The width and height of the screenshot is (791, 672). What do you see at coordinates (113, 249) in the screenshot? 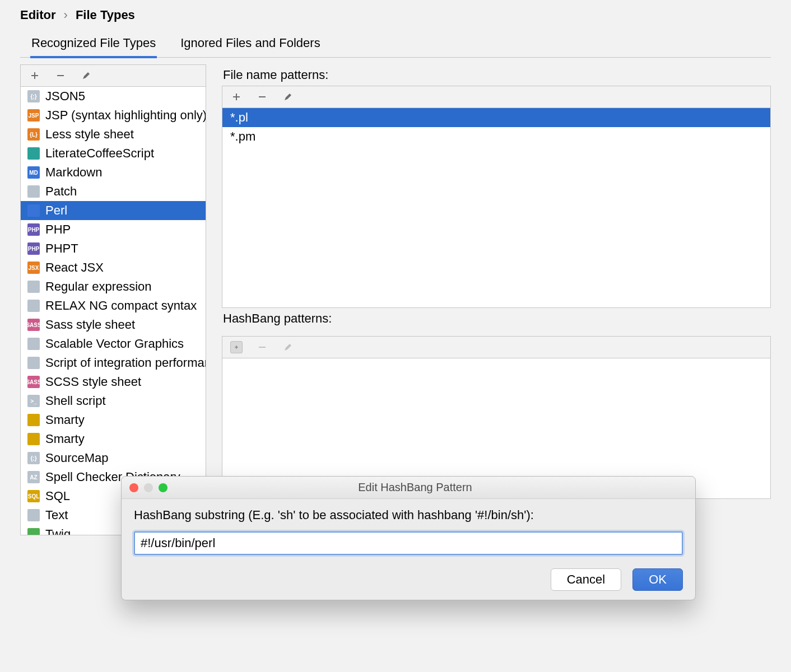
I see `file-type-item: PHPPHPT` at bounding box center [113, 249].